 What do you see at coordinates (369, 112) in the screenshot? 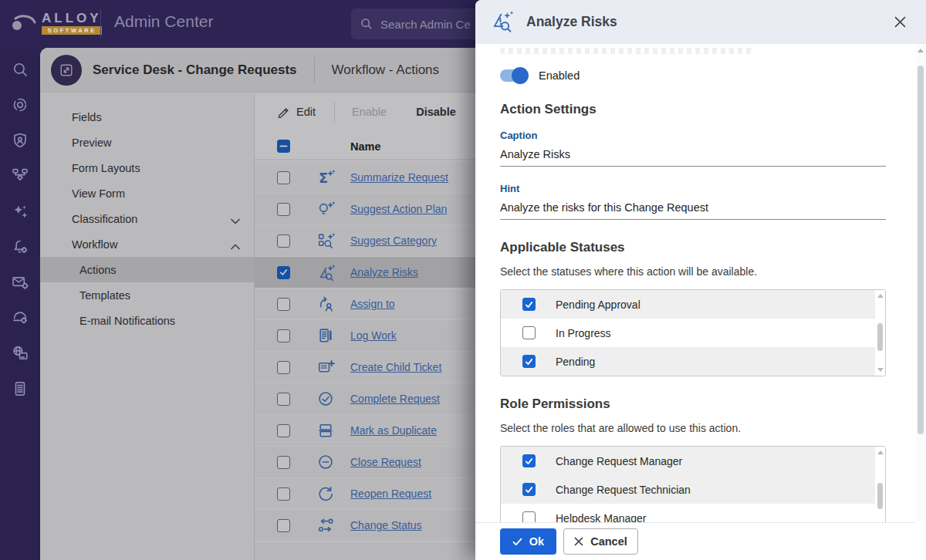
I see `enable-button: Enable` at bounding box center [369, 112].